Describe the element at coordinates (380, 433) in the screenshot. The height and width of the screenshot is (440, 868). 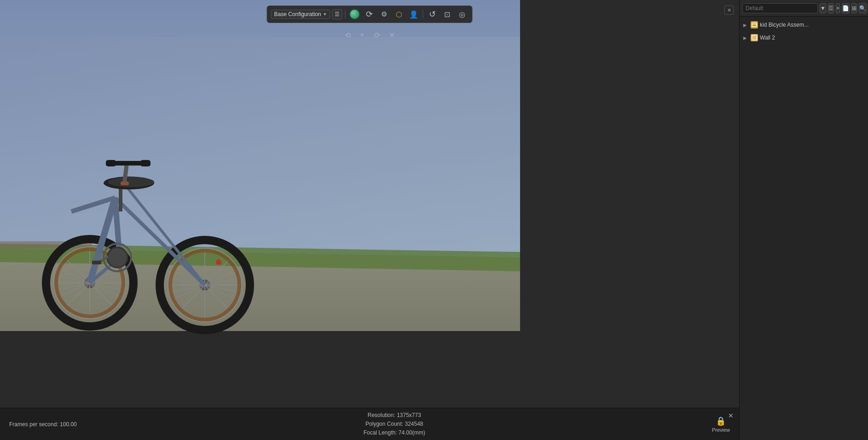
I see `focal-label: Focal Length:` at that location.